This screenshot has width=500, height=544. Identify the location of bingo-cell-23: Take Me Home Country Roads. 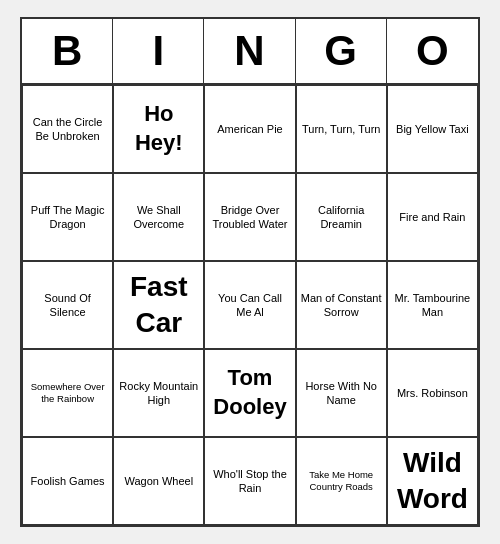
(342, 481).